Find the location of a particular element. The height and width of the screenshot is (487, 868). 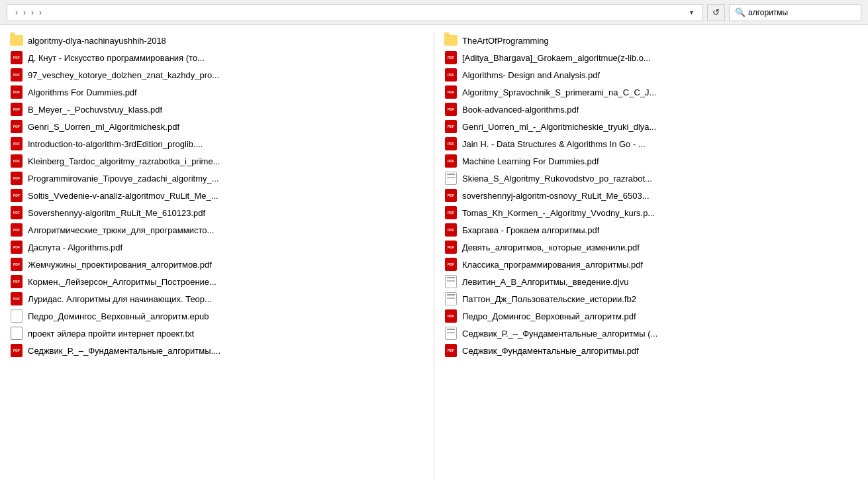

file-name: Sovershennyy-algoritm_RuLit_Me_610123.pd… is located at coordinates (117, 213).